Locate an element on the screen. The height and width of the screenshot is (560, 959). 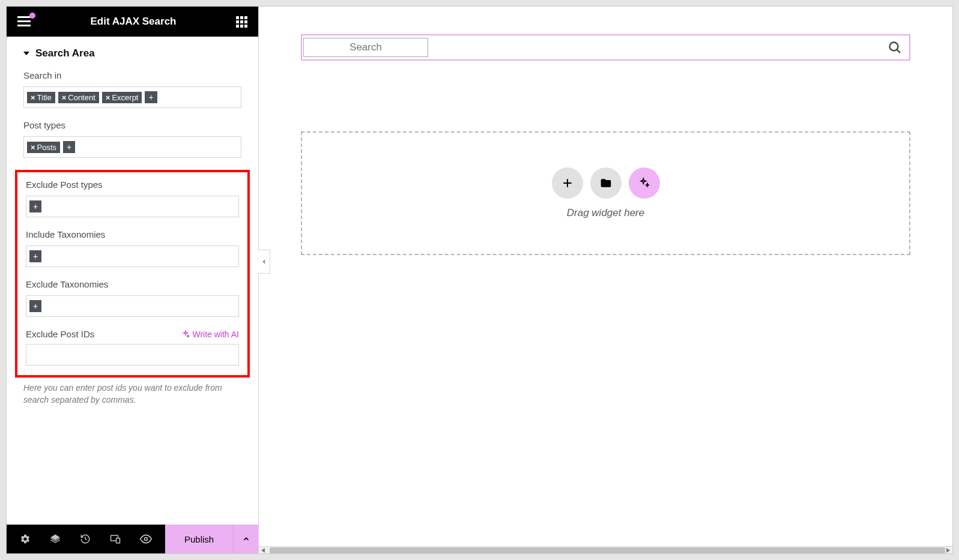
horizontal-scrollbar is located at coordinates (605, 550).